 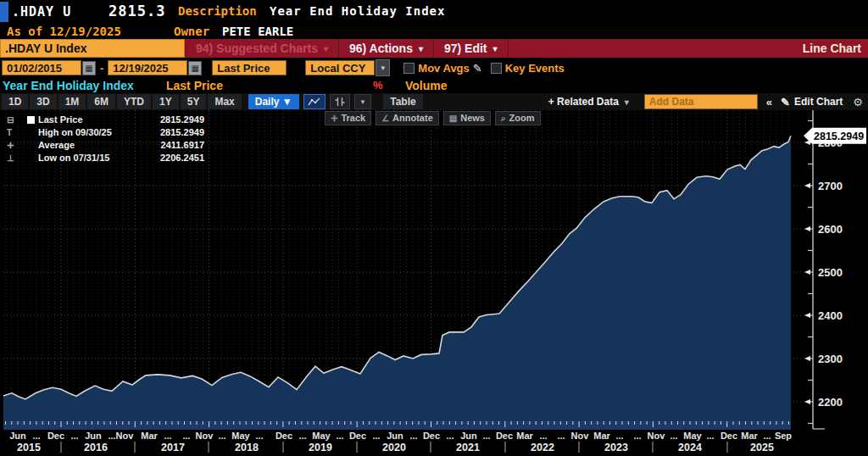 I want to click on key-events-checkbox, so click(x=497, y=68).